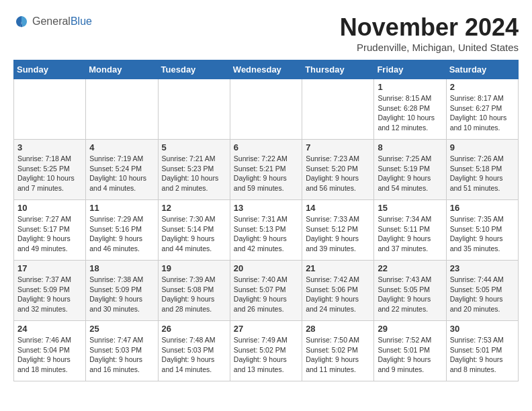 The image size is (532, 411). What do you see at coordinates (122, 269) in the screenshot?
I see `day-number: 18` at bounding box center [122, 269].